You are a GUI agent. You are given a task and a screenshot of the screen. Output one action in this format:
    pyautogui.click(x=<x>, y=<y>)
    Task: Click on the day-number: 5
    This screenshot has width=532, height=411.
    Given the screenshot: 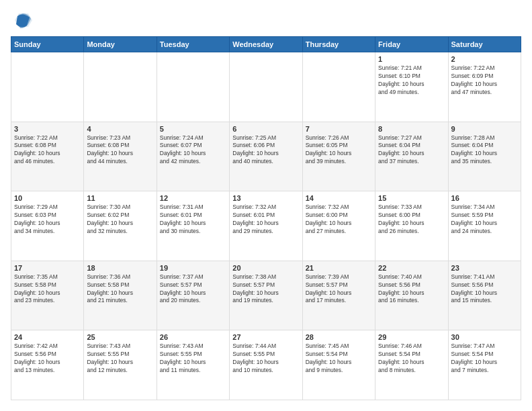 What is the action you would take?
    pyautogui.click(x=193, y=129)
    